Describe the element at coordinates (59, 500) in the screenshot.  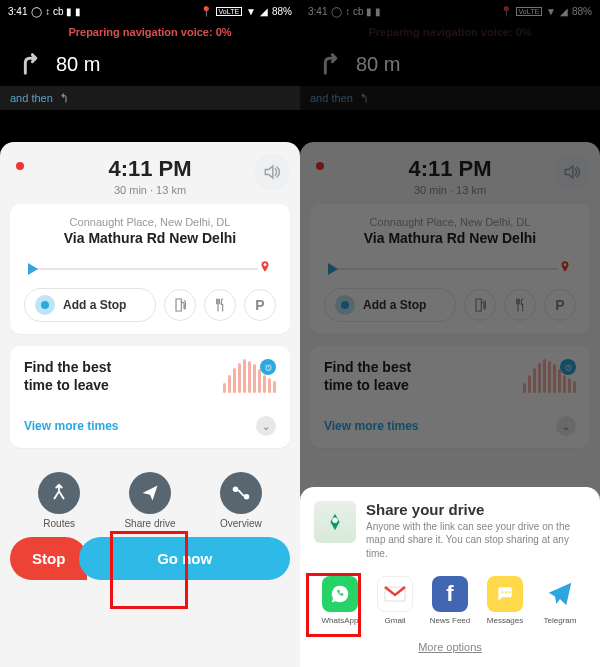
I see `routes-button: Routes` at that location.